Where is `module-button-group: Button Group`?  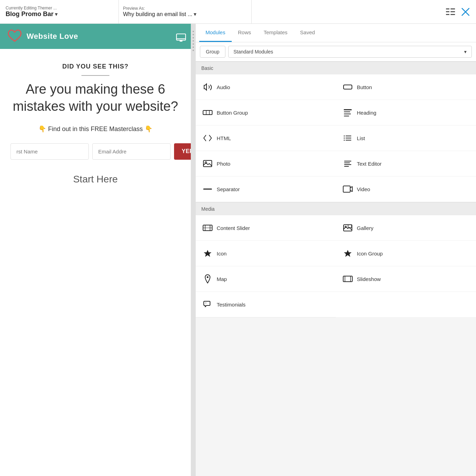
module-button-group: Button Group is located at coordinates (266, 113).